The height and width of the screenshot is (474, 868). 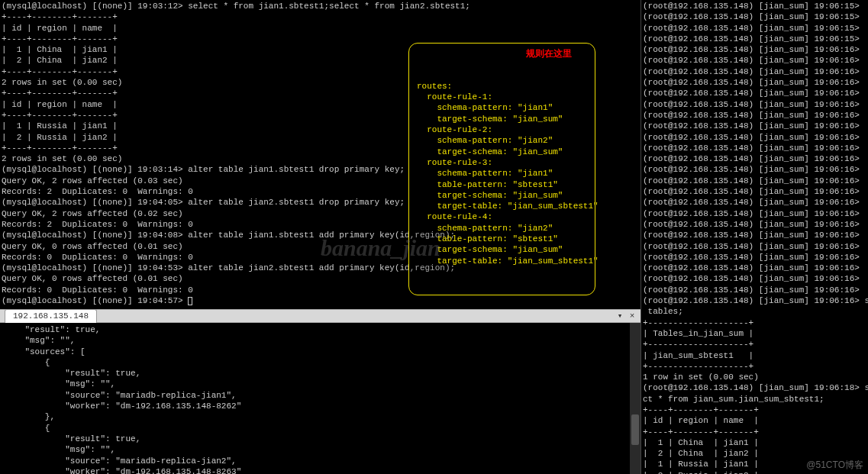 I want to click on terminal-line: | Tables_in_jian_sum |, so click(x=754, y=334).